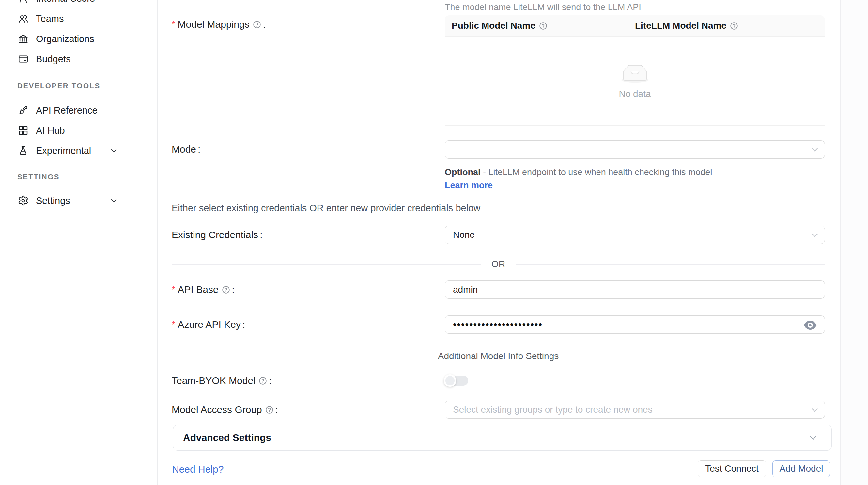 This screenshot has width=868, height=485. Describe the element at coordinates (79, 19) in the screenshot. I see `sidebar-item-teams: Teams` at that location.